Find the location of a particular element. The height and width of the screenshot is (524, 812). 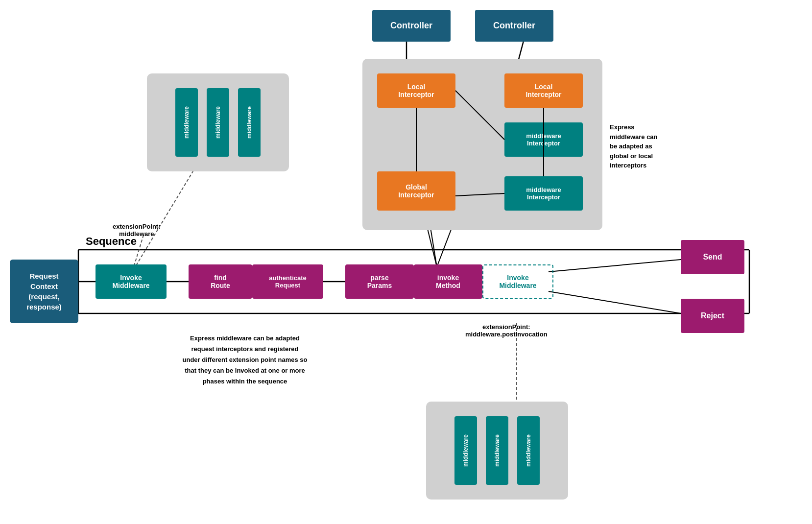

parse-params-box: parseParams is located at coordinates (380, 282).